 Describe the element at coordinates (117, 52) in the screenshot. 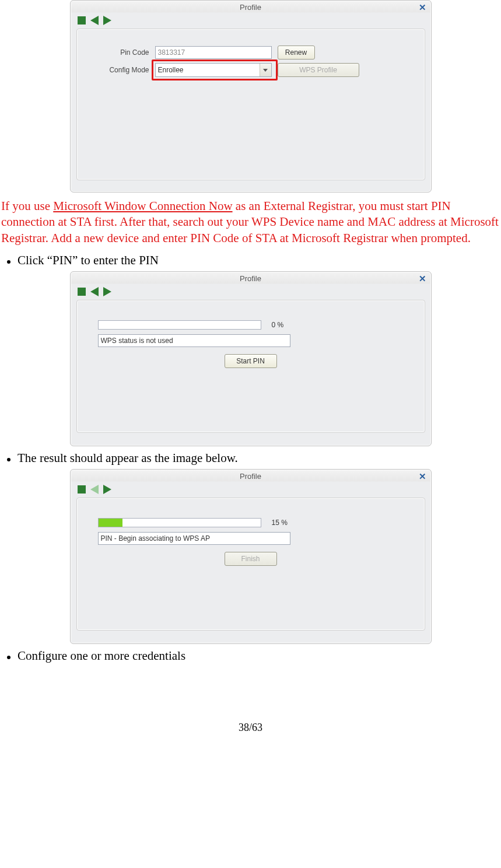

I see `pin-label: Pin Code` at that location.